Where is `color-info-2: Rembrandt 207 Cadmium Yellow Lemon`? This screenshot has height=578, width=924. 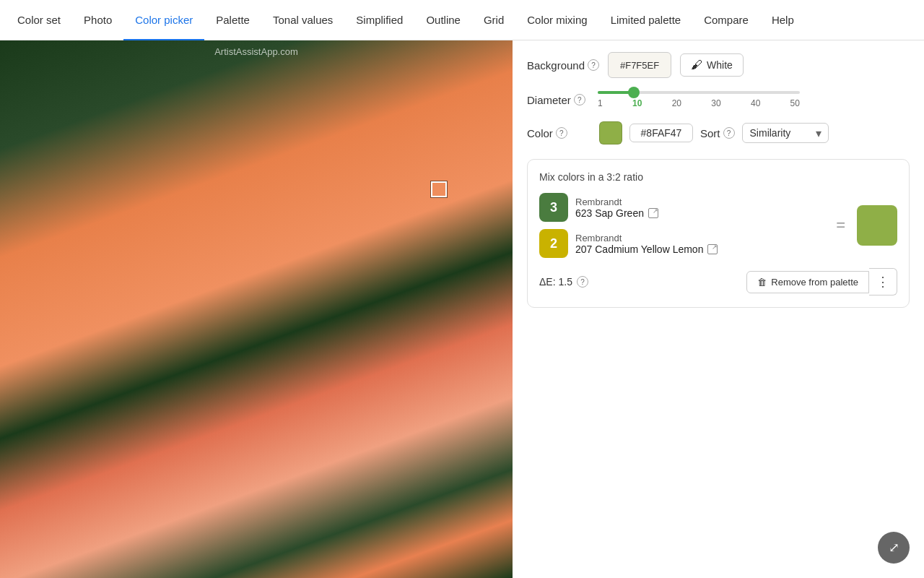 color-info-2: Rembrandt 207 Cadmium Yellow Lemon is located at coordinates (700, 244).